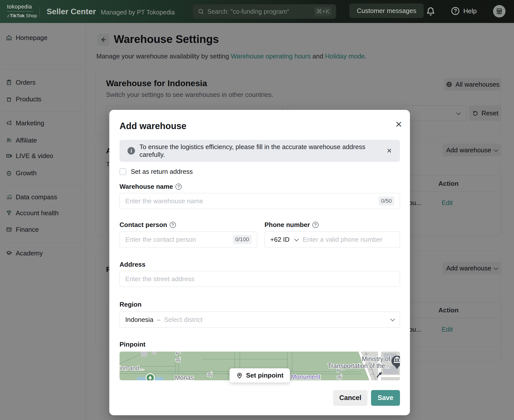  What do you see at coordinates (22, 16) in the screenshot?
I see `tiktok-shop-logo: ♪ TikTok Shop` at bounding box center [22, 16].